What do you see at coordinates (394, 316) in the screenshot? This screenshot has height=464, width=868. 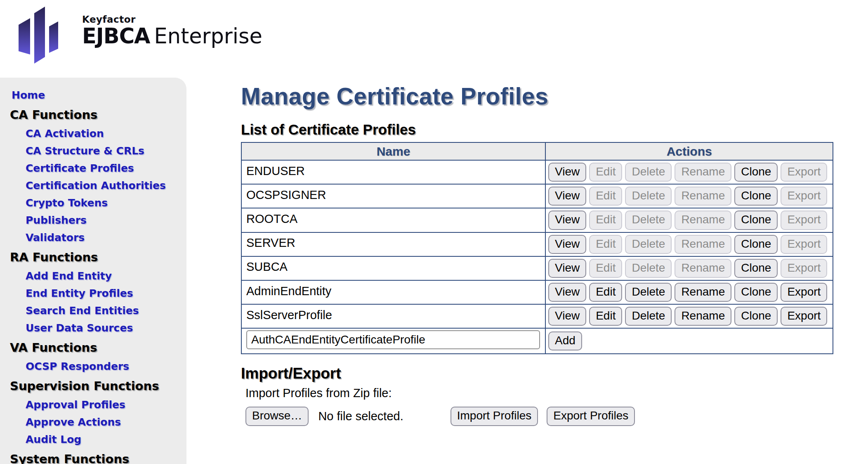 I see `profile-name: SslServerProfile` at bounding box center [394, 316].